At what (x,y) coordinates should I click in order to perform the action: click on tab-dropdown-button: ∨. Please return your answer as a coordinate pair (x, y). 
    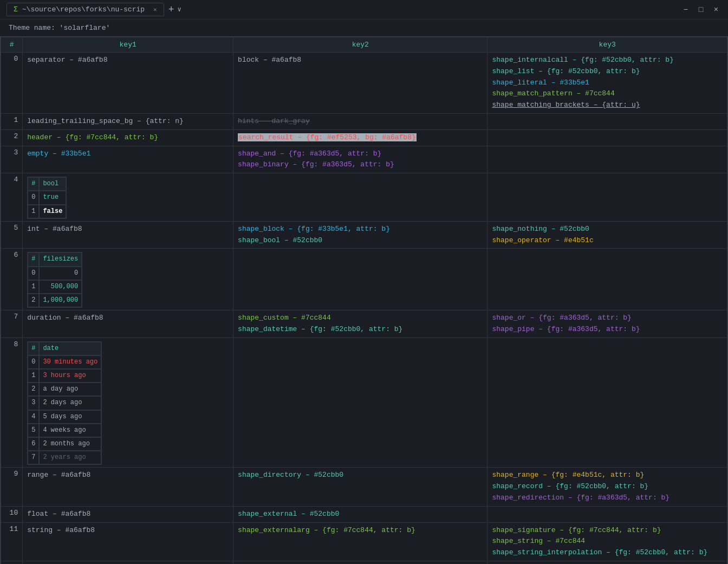
    Looking at the image, I should click on (180, 10).